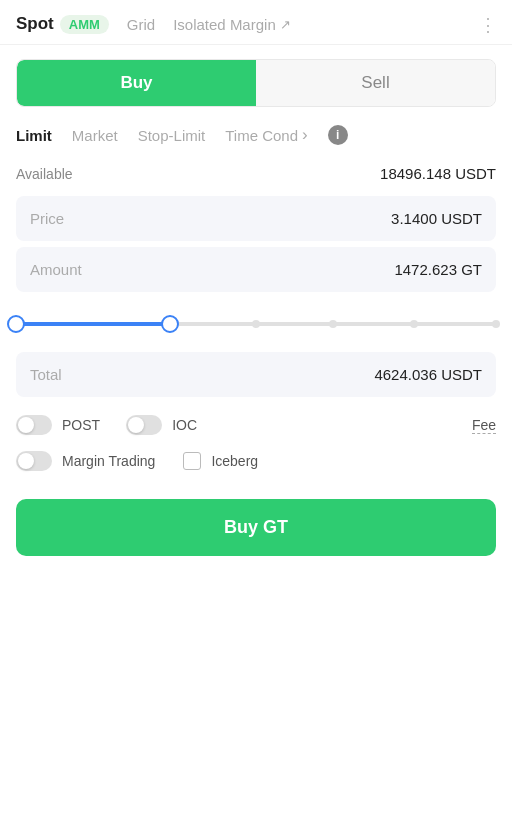  I want to click on amount-field: Amount 1472.623 GT, so click(256, 270).